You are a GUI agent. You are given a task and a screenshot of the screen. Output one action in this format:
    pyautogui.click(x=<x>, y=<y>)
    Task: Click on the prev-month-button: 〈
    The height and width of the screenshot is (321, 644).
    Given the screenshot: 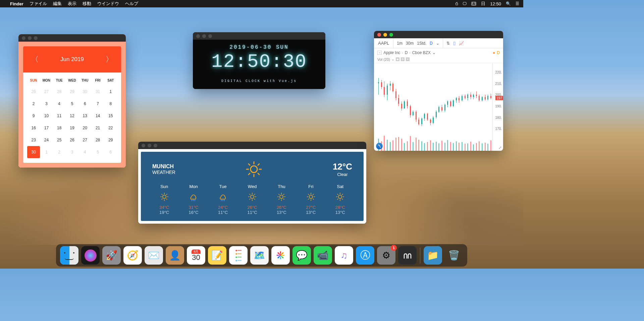 What is the action you would take?
    pyautogui.click(x=35, y=59)
    